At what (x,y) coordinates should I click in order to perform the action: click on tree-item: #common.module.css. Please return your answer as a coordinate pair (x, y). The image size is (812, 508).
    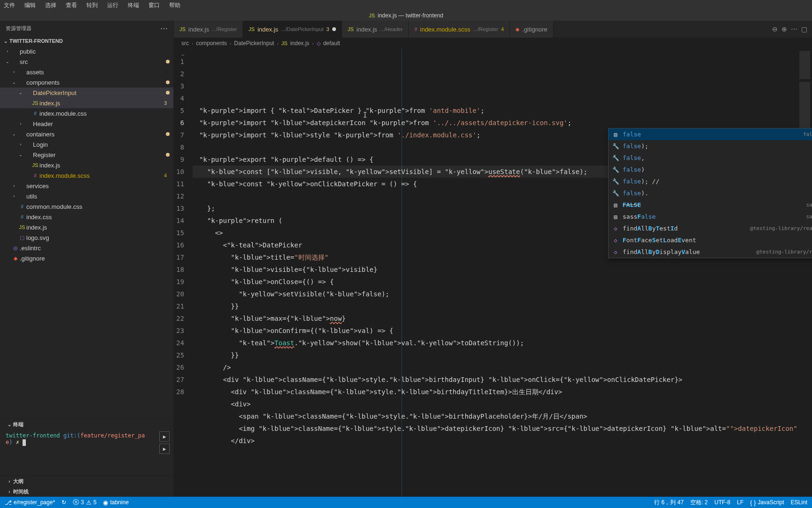
    Looking at the image, I should click on (86, 206).